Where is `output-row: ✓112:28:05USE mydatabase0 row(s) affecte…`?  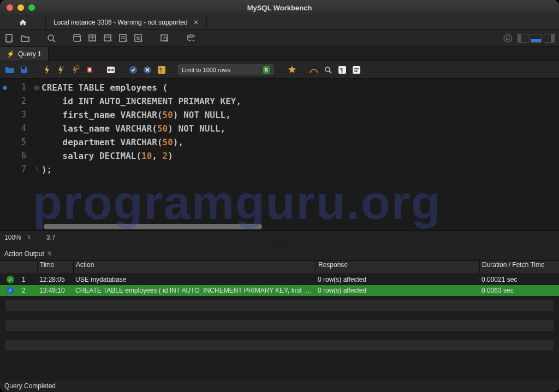 output-row: ✓112:28:05USE mydatabase0 row(s) affecte… is located at coordinates (280, 280).